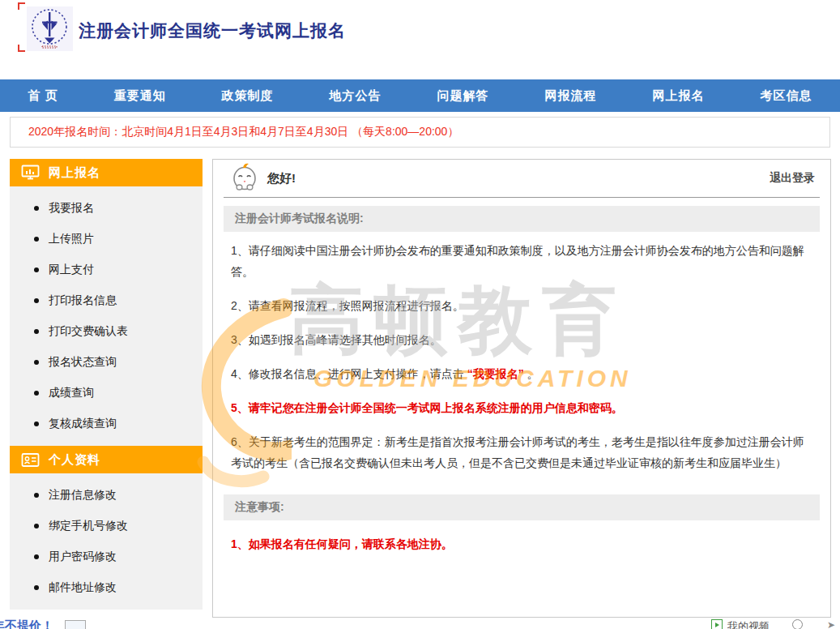 This screenshot has width=840, height=629. Describe the element at coordinates (522, 261) in the screenshot. I see `instruction-1: 1、请仔细阅读中国注册会计师协会发布的重要通知和政策制度，以及地方注册会计师协会…` at that location.